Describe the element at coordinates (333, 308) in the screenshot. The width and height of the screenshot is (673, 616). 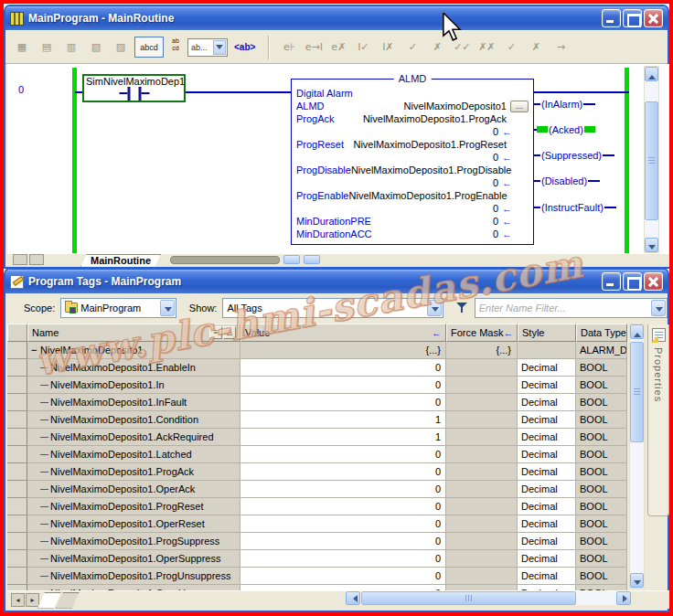
I see `show-combobox: All Tags` at that location.